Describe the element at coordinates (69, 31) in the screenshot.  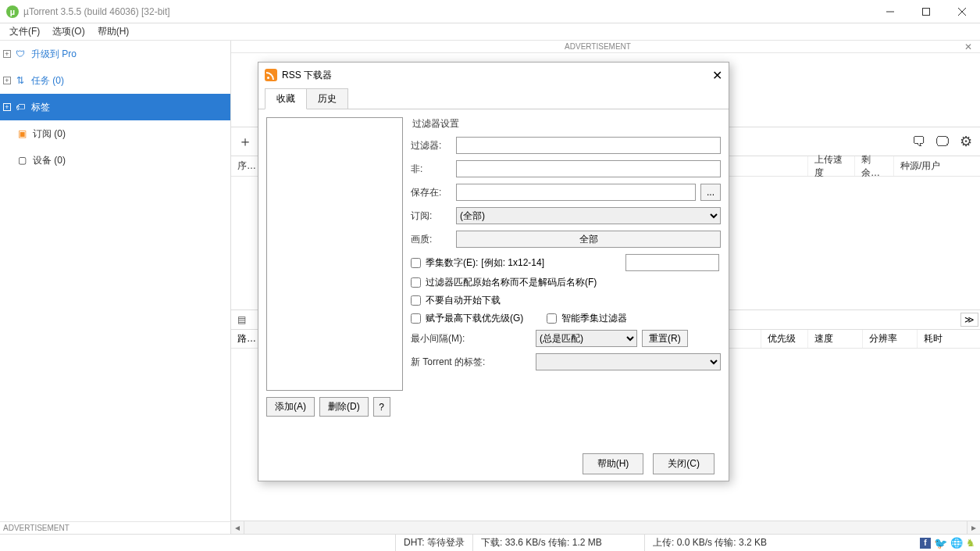
I see `menu-options: 选项(O)` at that location.